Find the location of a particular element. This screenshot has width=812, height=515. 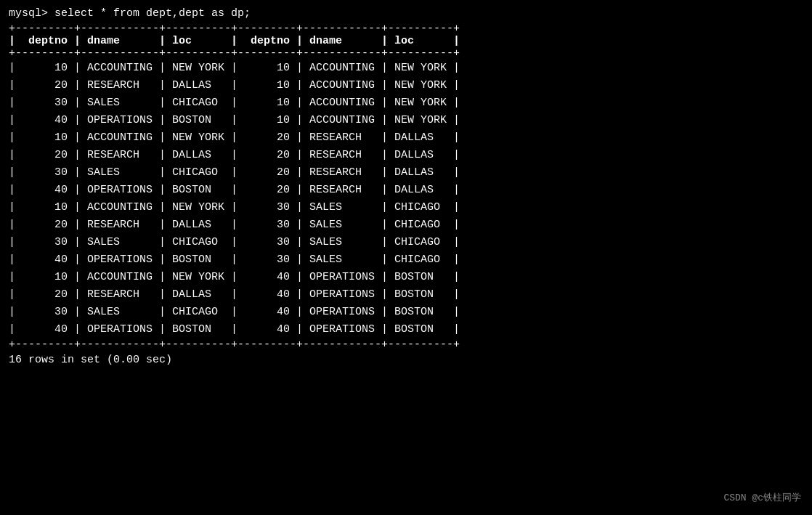

table-row: | 40 | OPERATIONS | BOSTON | 40 | OPERAT… is located at coordinates (406, 330).